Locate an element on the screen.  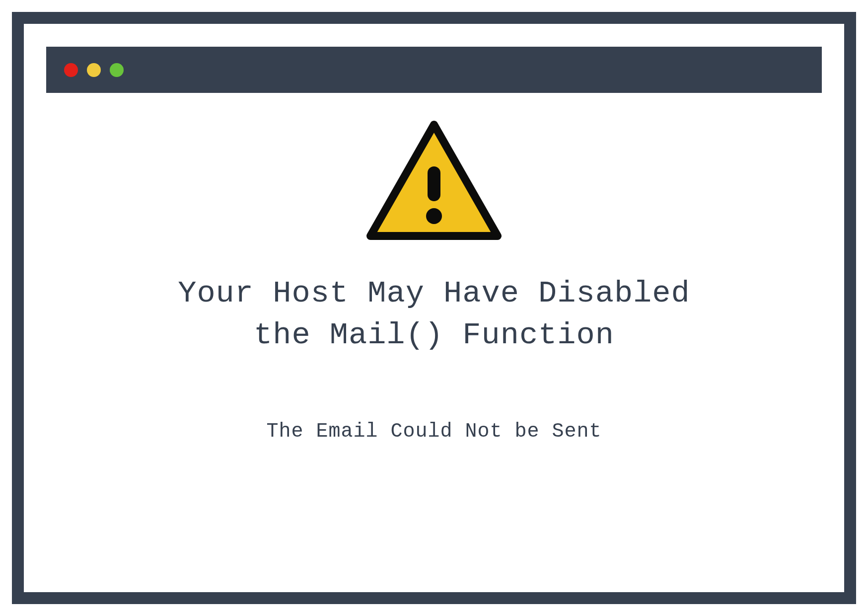
error-heading: Your Host May Have Disabled the Mail() F… is located at coordinates (434, 314).